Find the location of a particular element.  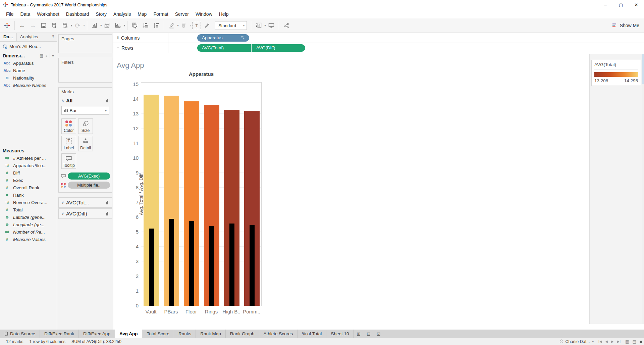

color-legend-card: AVG(Total) 13.208 14.295 is located at coordinates (616, 73).